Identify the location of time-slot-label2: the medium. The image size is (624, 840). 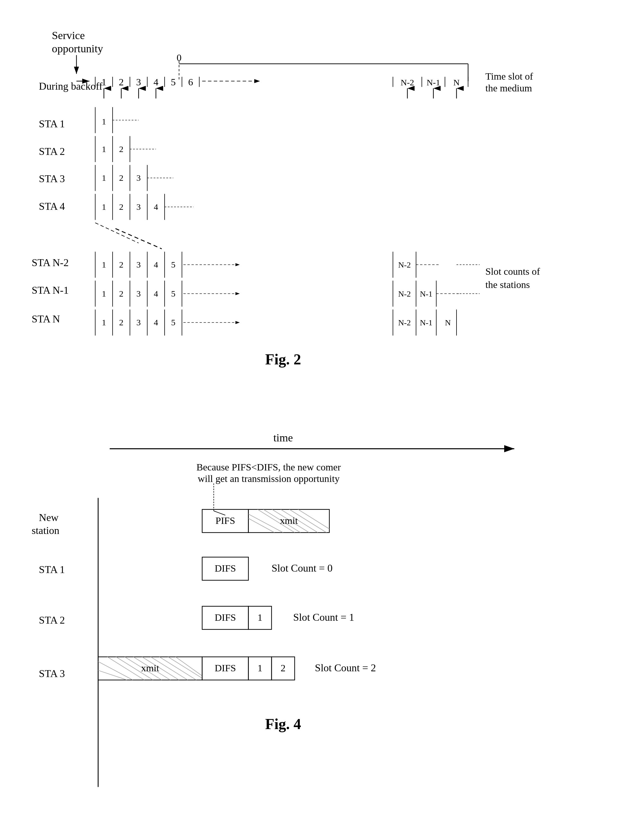
(509, 88).